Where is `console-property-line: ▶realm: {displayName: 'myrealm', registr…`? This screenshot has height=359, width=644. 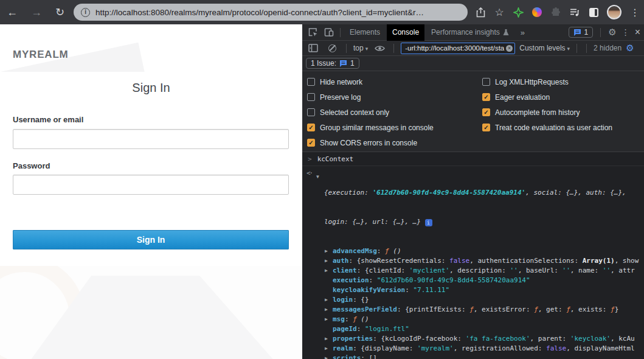
console-property-line: ▶realm: {displayName: 'myrealm', registr… is located at coordinates (473, 349).